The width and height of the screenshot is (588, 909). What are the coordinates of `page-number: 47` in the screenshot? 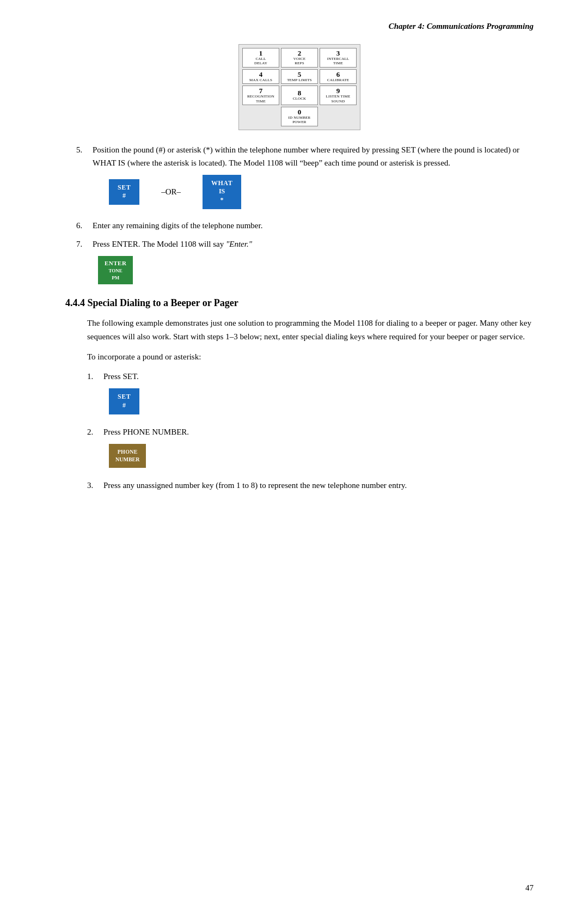 It's located at (529, 888).